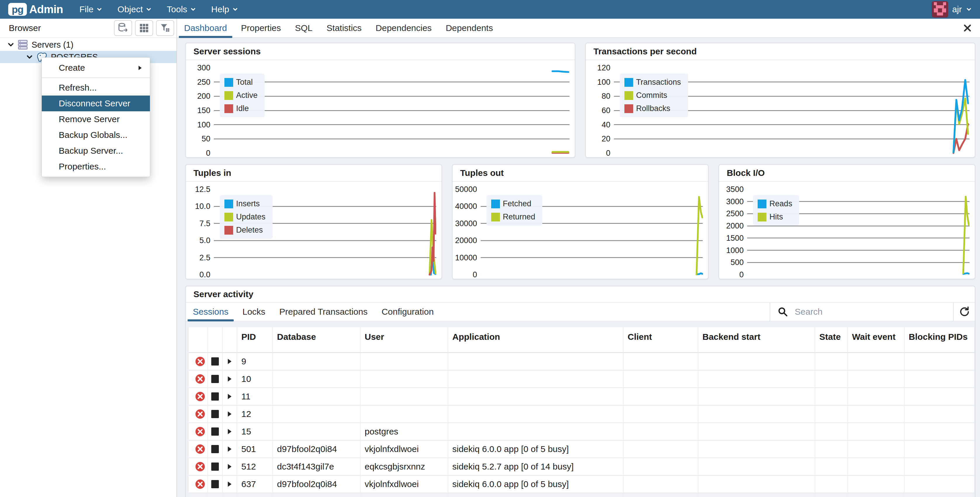  Describe the element at coordinates (198, 206) in the screenshot. I see `y-axis-tick: 10.0` at that location.